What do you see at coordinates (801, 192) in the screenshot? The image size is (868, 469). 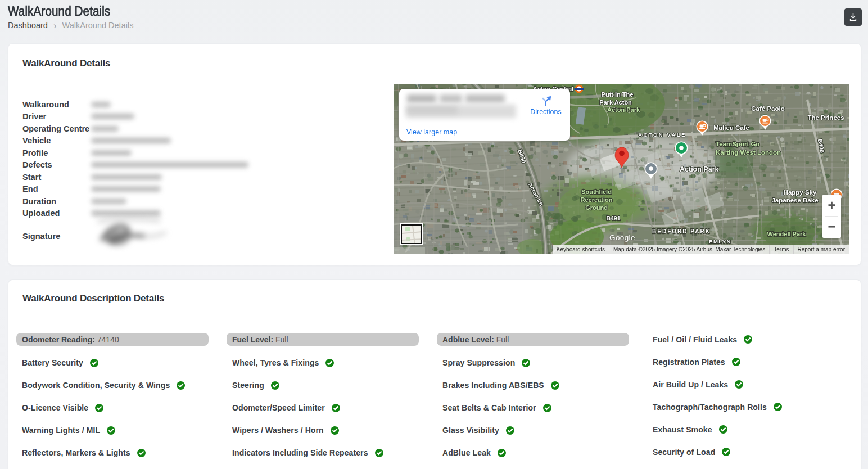 I see `svg-text: Happy Sky` at bounding box center [801, 192].